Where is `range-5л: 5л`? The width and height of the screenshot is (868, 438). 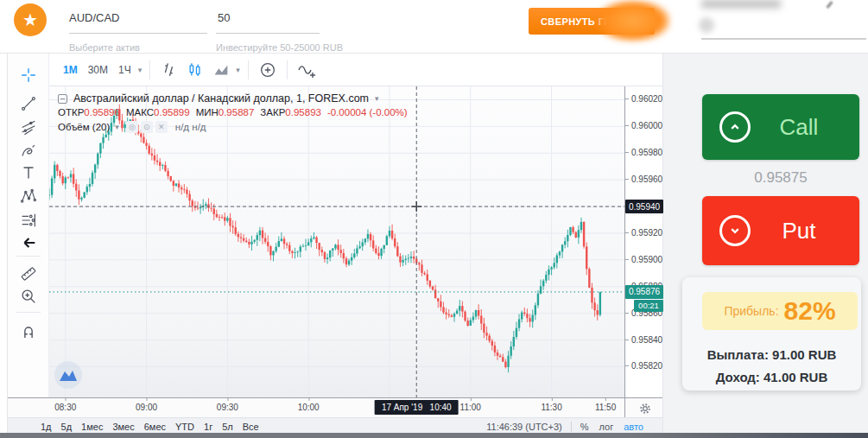 range-5л: 5л is located at coordinates (228, 427).